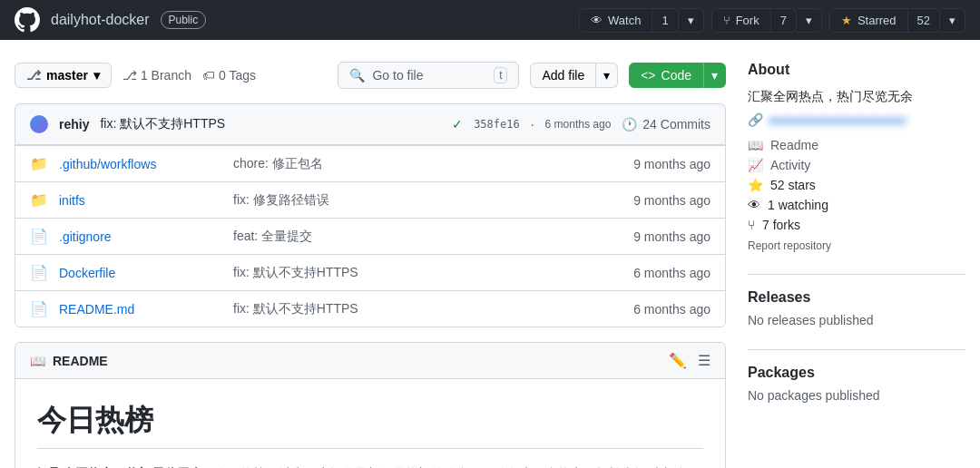  I want to click on about-website-link: 🔗 ●●●●●●●●●●●●●●●●●●●/, so click(857, 120).